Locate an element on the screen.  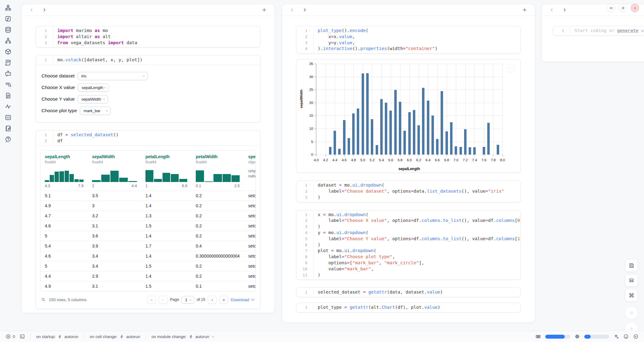
stop-button is located at coordinates (631, 313).